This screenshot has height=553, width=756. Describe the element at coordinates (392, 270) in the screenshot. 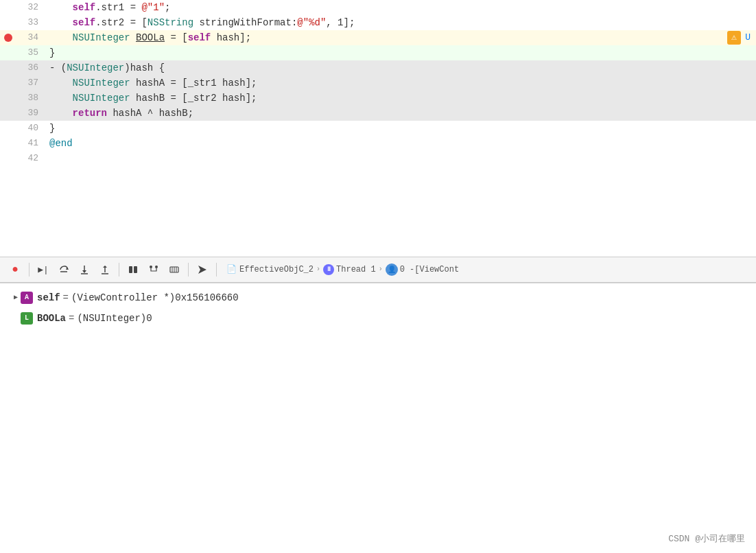

I see `person-icon: 👤` at that location.